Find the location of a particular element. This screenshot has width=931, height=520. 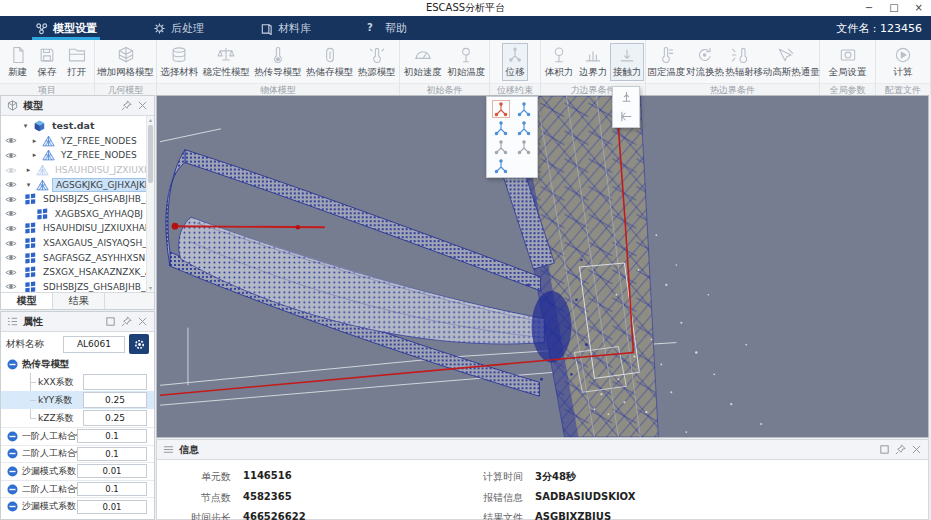

tree-item-1: ▸YZ_FREE_NODES is located at coordinates (74, 142).